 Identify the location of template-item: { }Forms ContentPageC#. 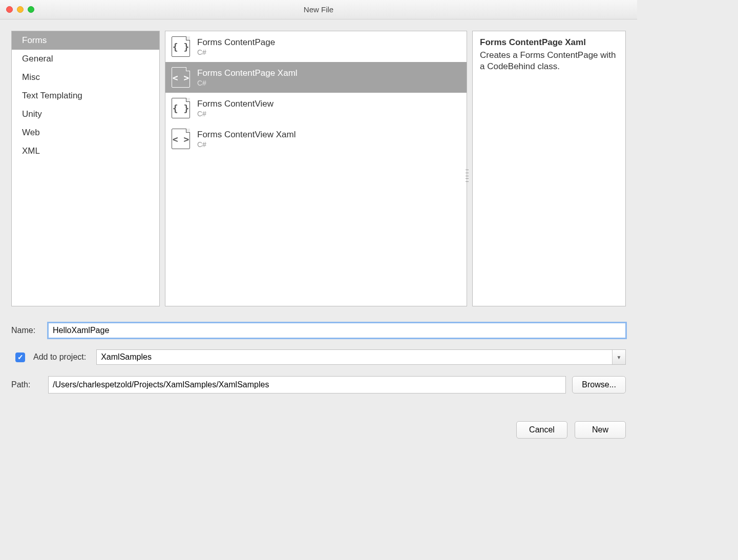
(316, 47).